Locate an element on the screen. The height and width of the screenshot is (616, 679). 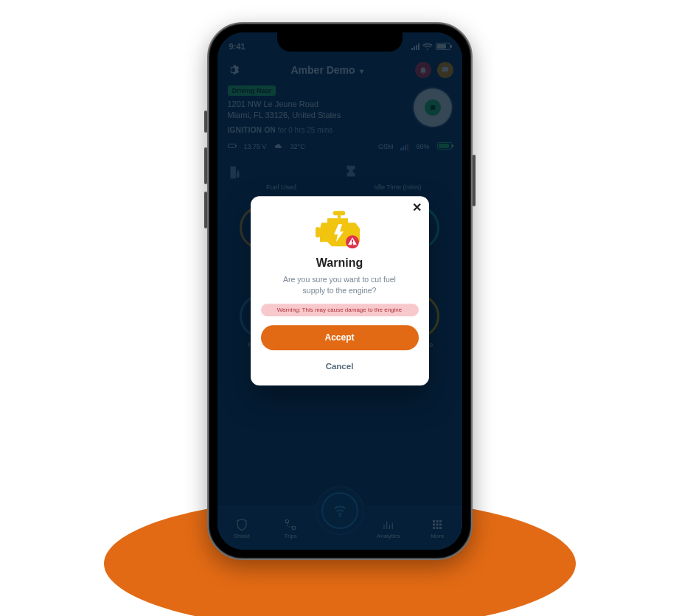
warning-modal: ✕ is located at coordinates (340, 290).